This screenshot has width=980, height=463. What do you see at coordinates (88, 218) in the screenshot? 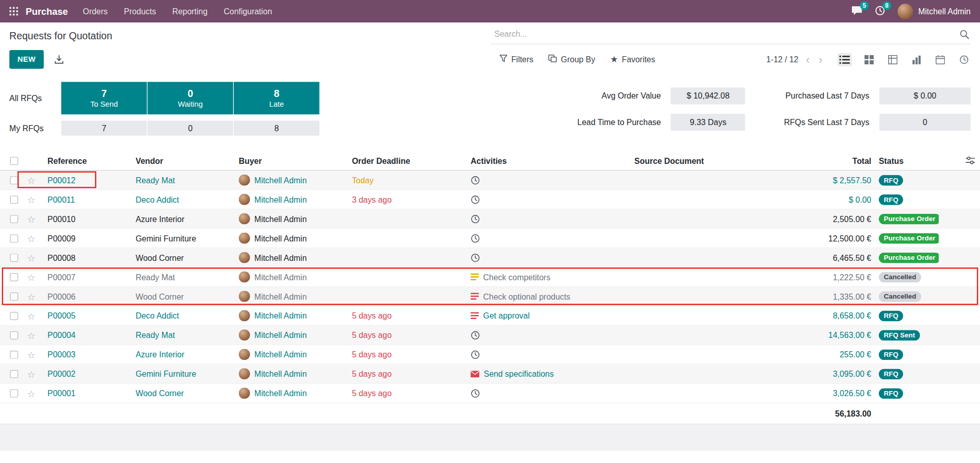
I see `reference-cell: P00010` at bounding box center [88, 218].